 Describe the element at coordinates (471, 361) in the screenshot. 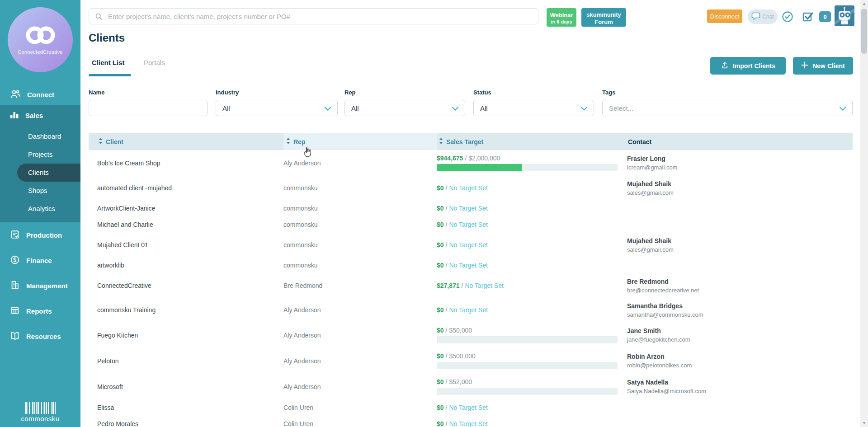

I see `table-row: Peloton Aly Anderson $0/$500,000 Robin A…` at that location.